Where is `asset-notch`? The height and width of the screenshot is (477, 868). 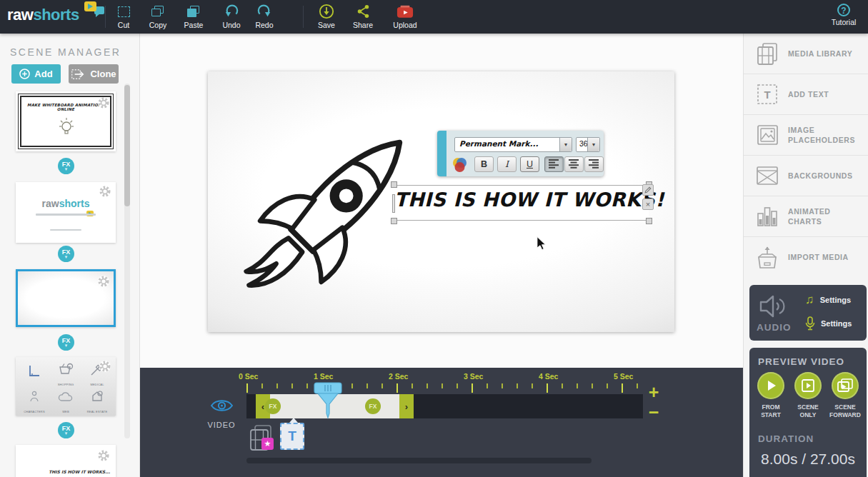
asset-notch is located at coordinates (294, 420).